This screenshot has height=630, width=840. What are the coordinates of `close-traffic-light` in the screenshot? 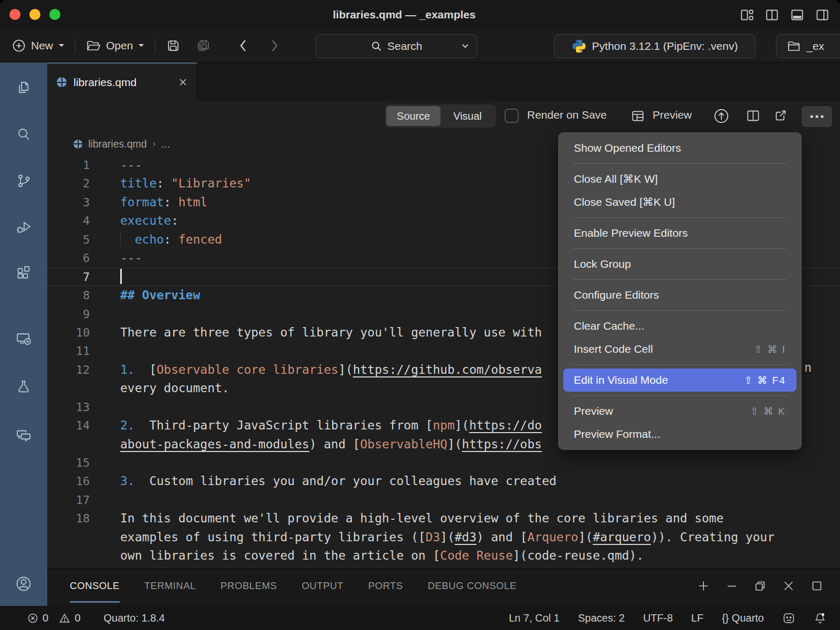 It's located at (15, 15).